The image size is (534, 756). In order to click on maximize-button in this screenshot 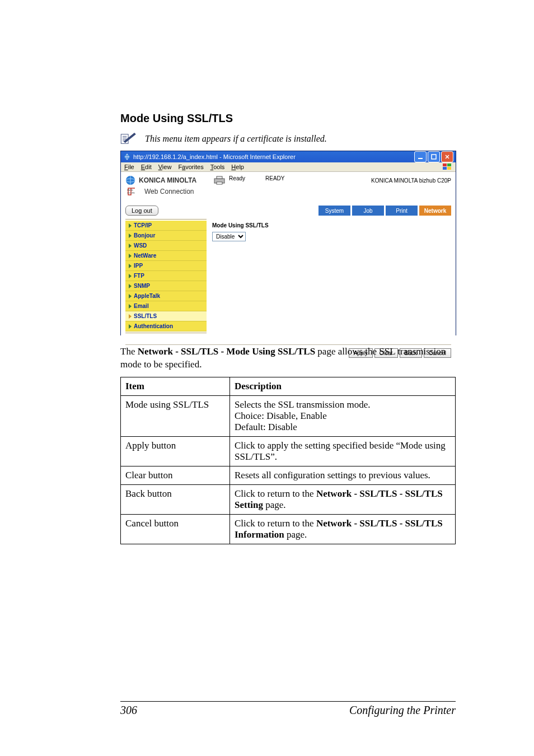, I will do `click(434, 157)`.